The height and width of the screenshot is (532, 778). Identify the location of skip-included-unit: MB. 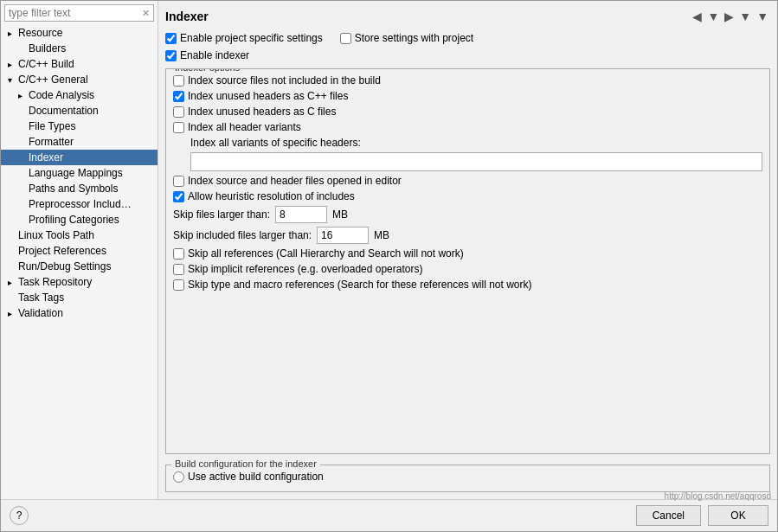
(382, 235).